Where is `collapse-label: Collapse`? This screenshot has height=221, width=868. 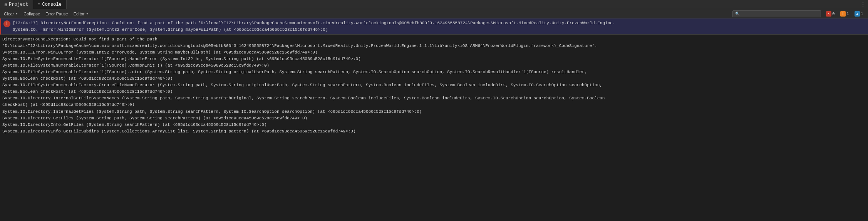 collapse-label: Collapse is located at coordinates (32, 14).